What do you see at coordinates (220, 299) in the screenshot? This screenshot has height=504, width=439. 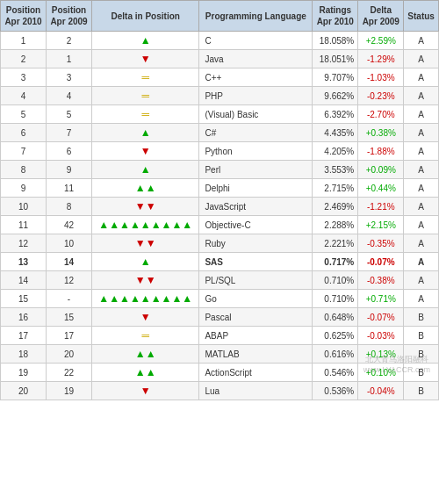 I see `table-row: 15 - ▲▲▲▲▲▲▲▲▲ Go 0.710% +0.71% A` at bounding box center [220, 299].